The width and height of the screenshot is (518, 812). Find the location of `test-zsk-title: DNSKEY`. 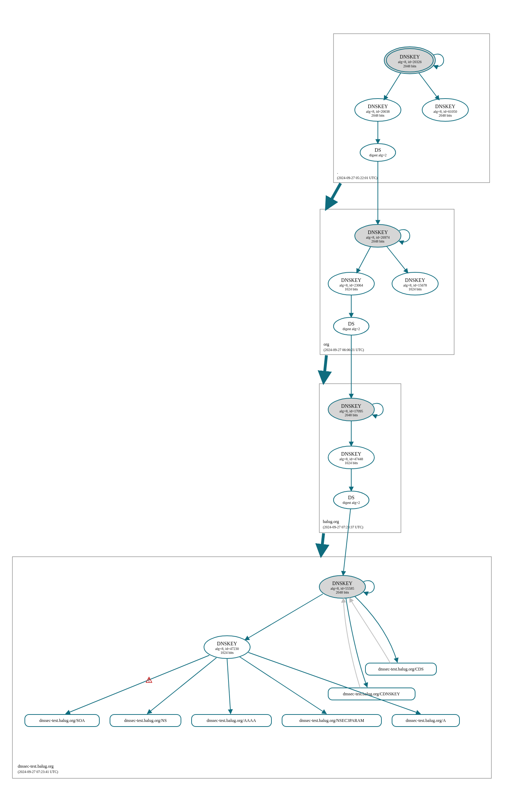

test-zsk-title: DNSKEY is located at coordinates (227, 644).